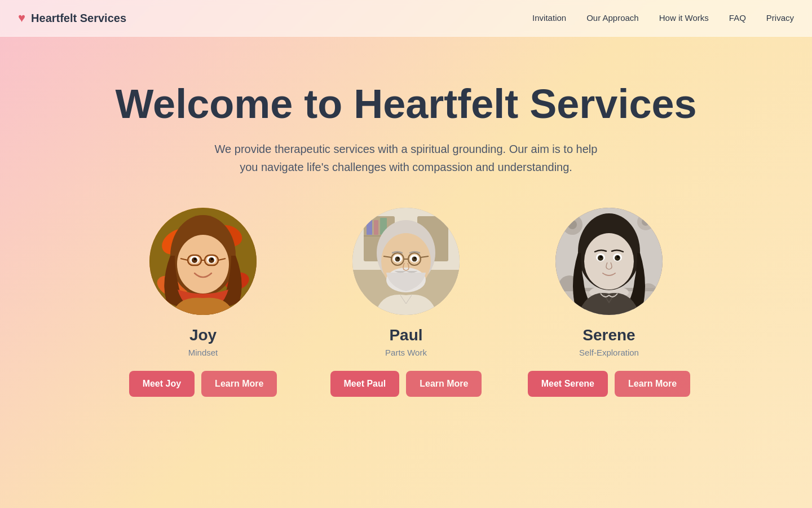 Image resolution: width=812 pixels, height=508 pixels. Describe the element at coordinates (406, 104) in the screenshot. I see `hero-title: Welcome to Heartfelt Services` at that location.